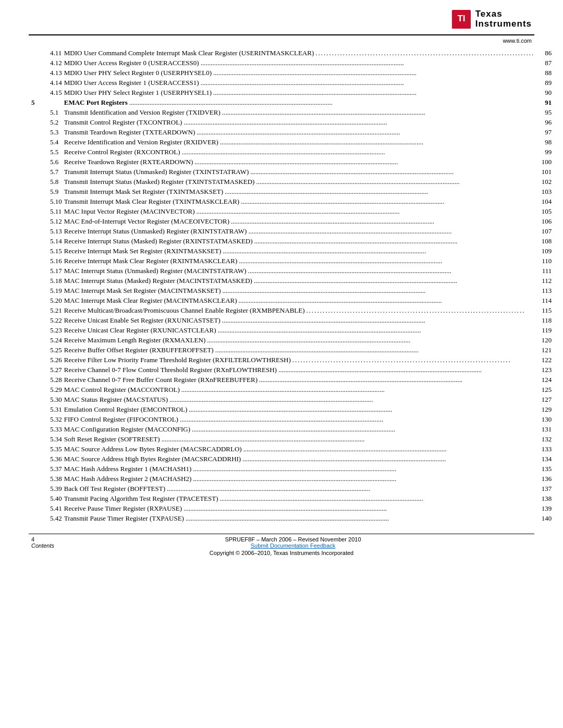  I want to click on toc-num: 5.26, so click(47, 360).